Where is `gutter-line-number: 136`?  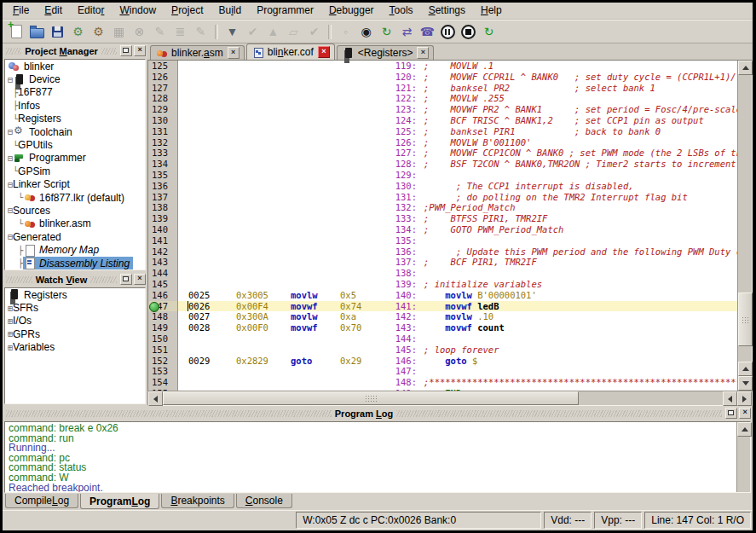 gutter-line-number: 136 is located at coordinates (164, 186).